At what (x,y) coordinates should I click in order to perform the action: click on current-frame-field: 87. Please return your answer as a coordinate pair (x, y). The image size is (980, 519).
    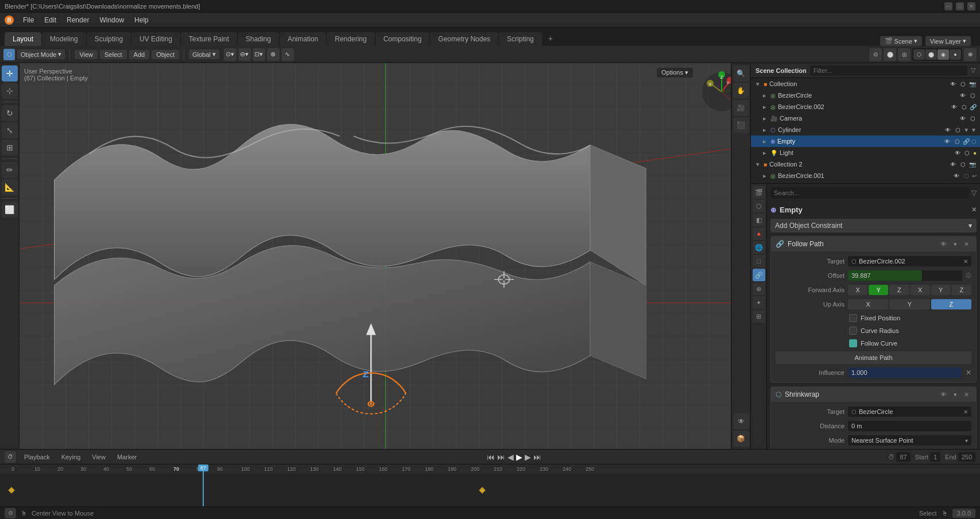
    Looking at the image, I should click on (903, 457).